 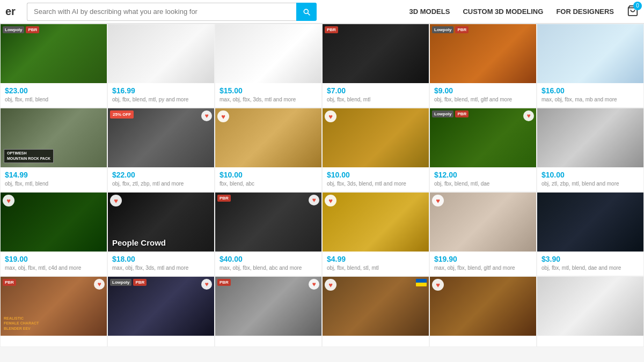 What do you see at coordinates (585, 12) in the screenshot?
I see `nav-for-designers: FOR DESIGNERS` at bounding box center [585, 12].